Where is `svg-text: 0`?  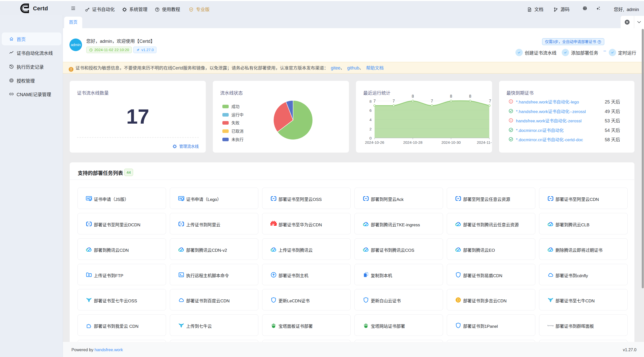 svg-text: 0 is located at coordinates (370, 138).